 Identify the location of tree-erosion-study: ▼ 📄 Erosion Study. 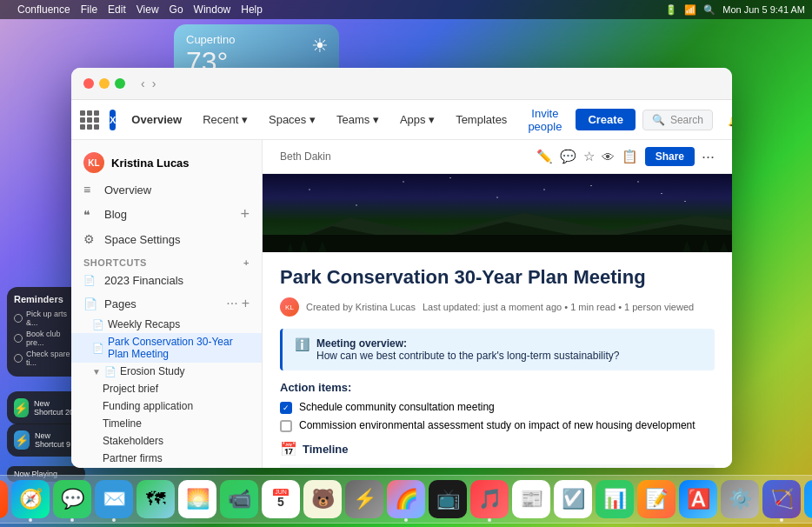
(167, 371).